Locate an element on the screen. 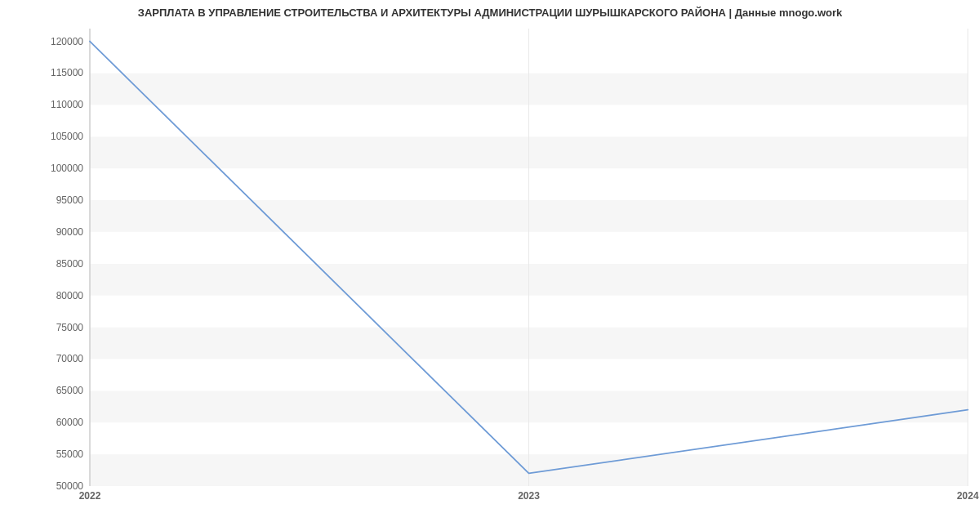 The image size is (980, 531). y-tick-label: 65000 is located at coordinates (70, 390).